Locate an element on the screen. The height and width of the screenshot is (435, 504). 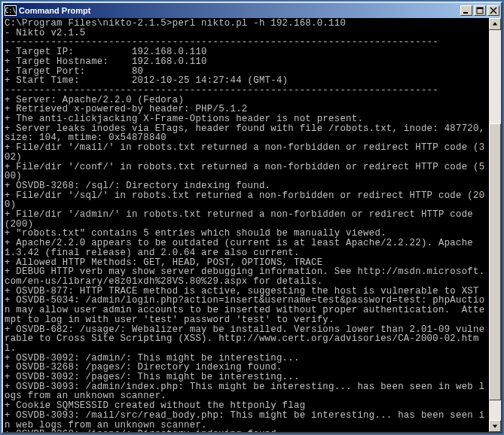
minimize-button is located at coordinates (466, 11).